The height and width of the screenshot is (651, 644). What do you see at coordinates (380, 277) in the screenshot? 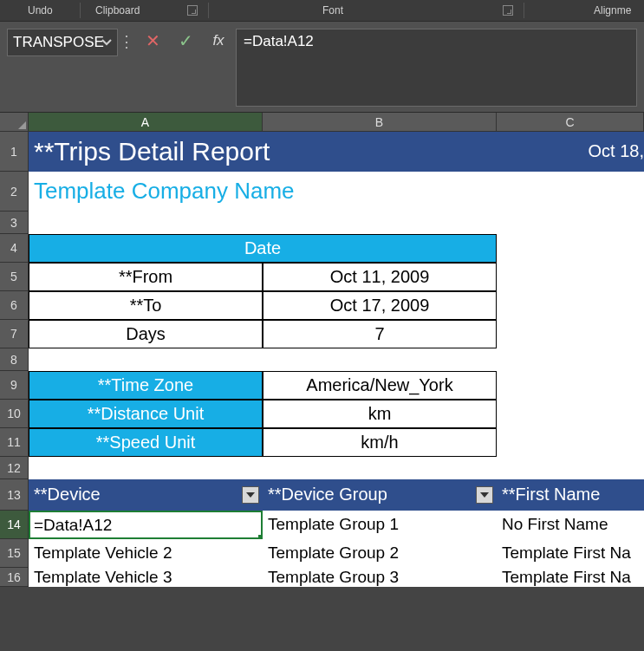
I see `from-value: Oct 11, 2009` at bounding box center [380, 277].